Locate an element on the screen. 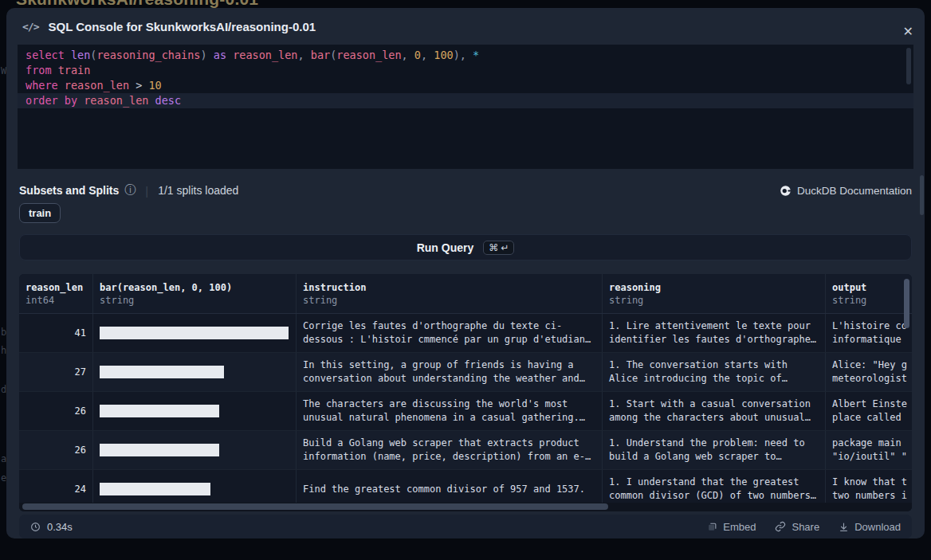  output-text: L'histoire co informatique is located at coordinates (870, 333).